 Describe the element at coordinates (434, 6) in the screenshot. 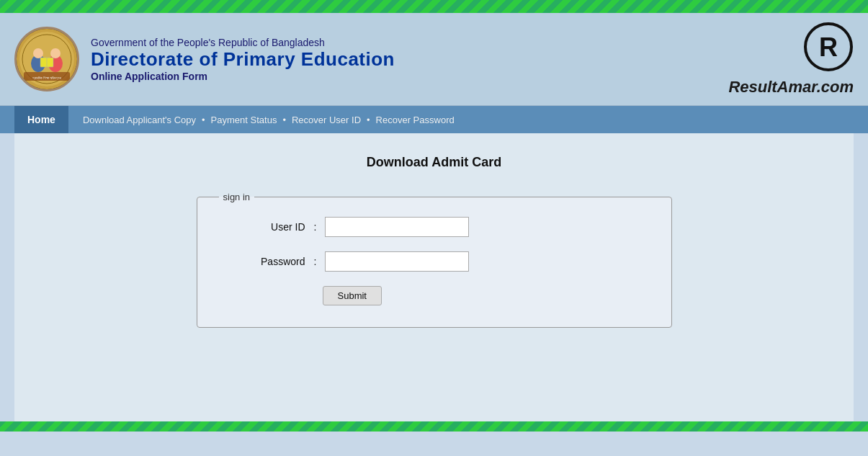

I see `top-stripe` at that location.